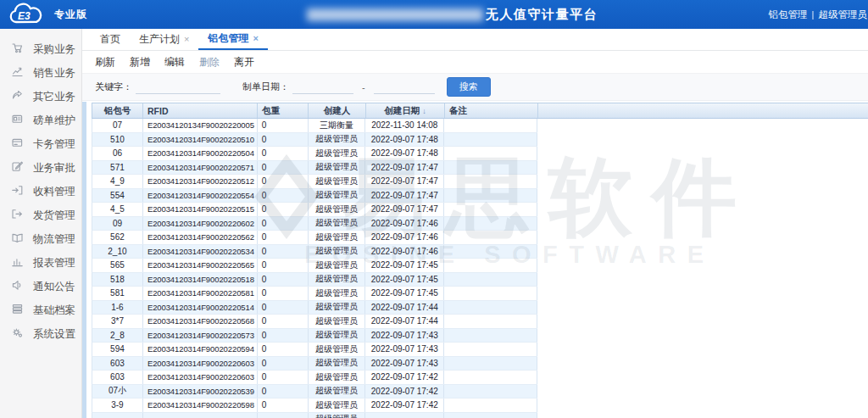  Describe the element at coordinates (54, 49) in the screenshot. I see `sidebar-item-label: 采购业务` at that location.